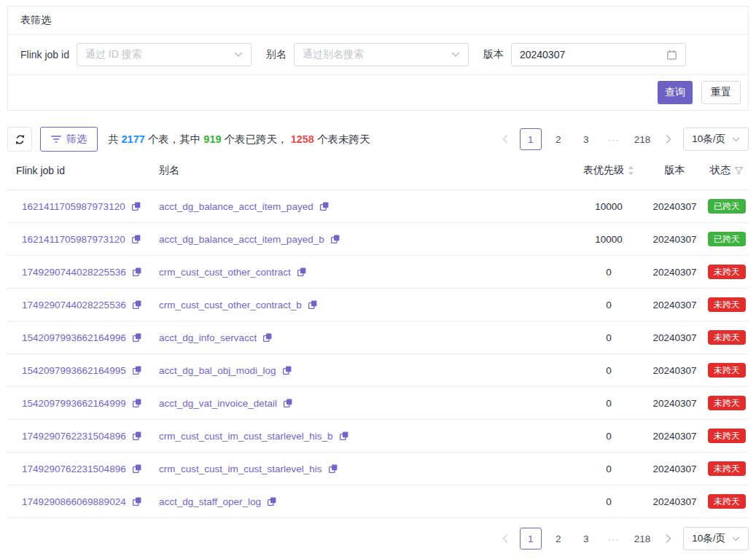 The height and width of the screenshot is (559, 756). What do you see at coordinates (218, 404) in the screenshot?
I see `alias-link: acct_dg_vat_invoice_detail` at bounding box center [218, 404].